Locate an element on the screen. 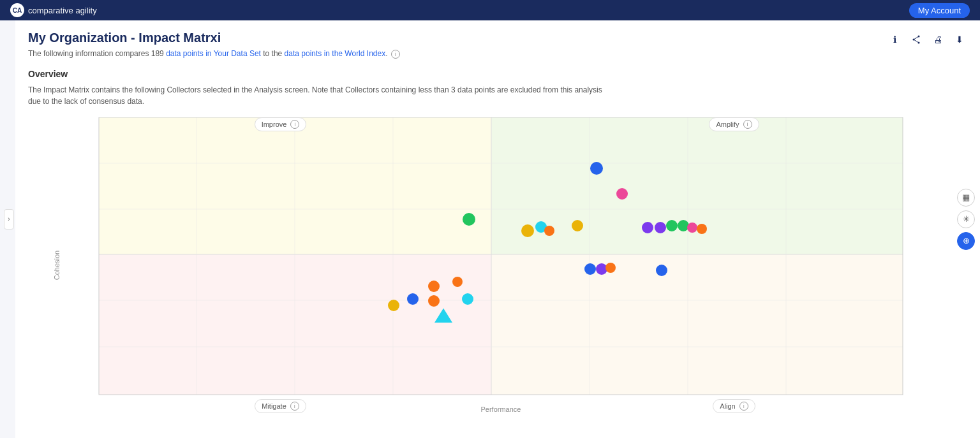 This screenshot has height=438, width=980. logo-icon: CA is located at coordinates (17, 10).